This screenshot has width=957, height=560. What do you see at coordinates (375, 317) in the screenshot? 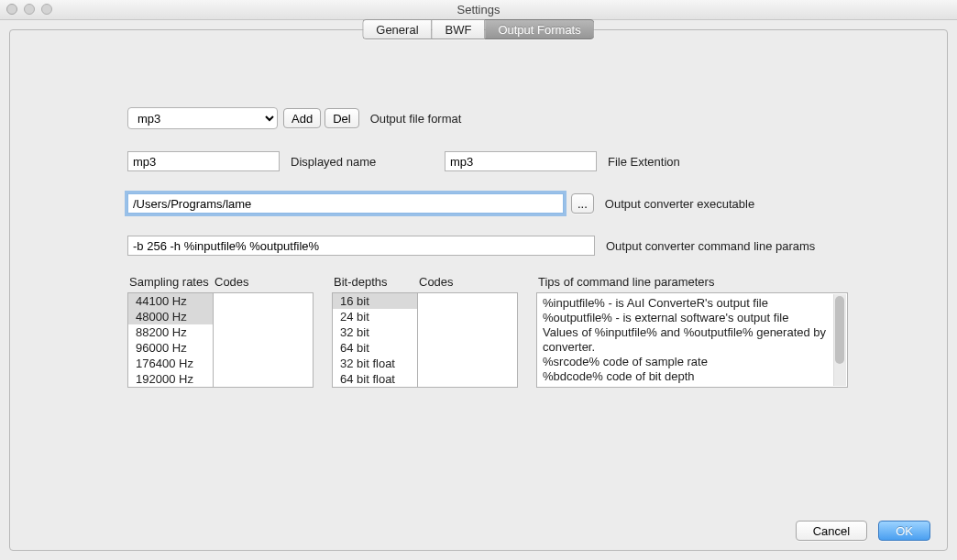
I see `list-item: 24 bit` at bounding box center [375, 317].